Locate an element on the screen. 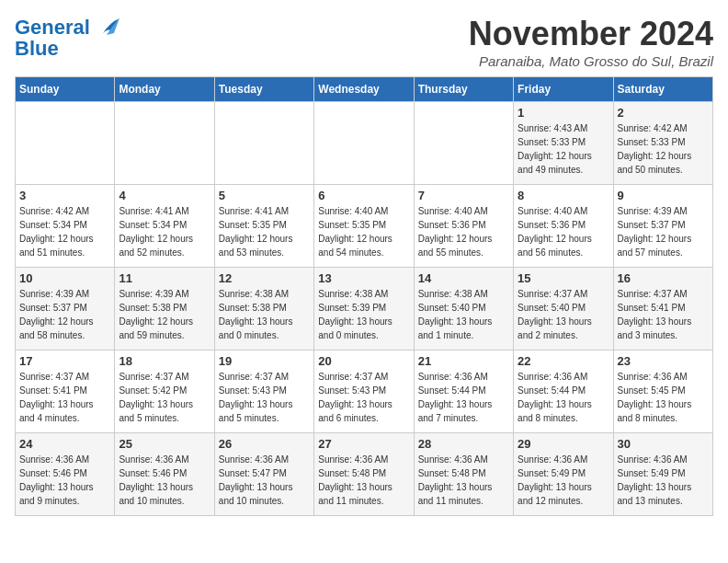 The image size is (728, 563). calendar-cell: 10Sunrise: 4:39 AM Sunset: 5:37 PM Dayli… is located at coordinates (65, 309).